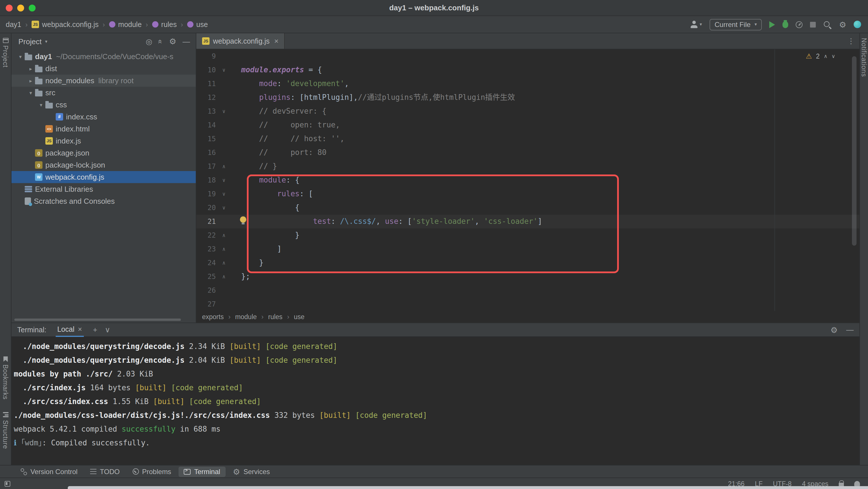  What do you see at coordinates (125, 24) in the screenshot?
I see `nav-breadcrumb-item: module` at bounding box center [125, 24].